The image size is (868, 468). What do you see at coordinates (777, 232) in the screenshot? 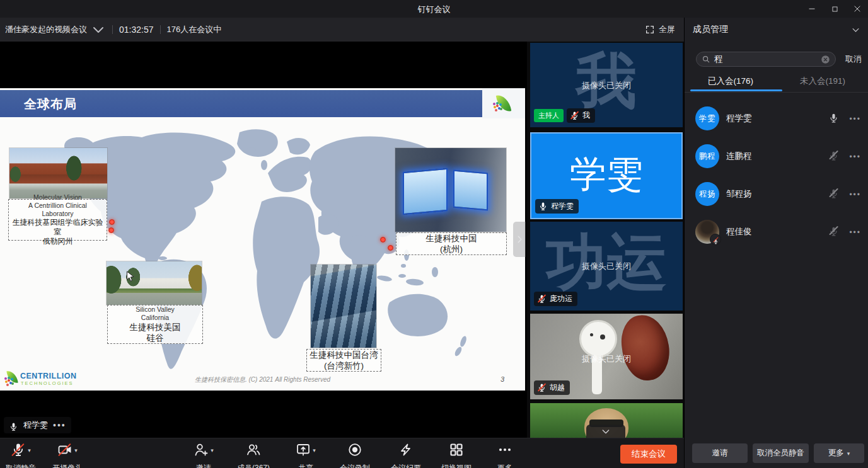
I see `member-row: 程佳俊 •••` at bounding box center [777, 232].